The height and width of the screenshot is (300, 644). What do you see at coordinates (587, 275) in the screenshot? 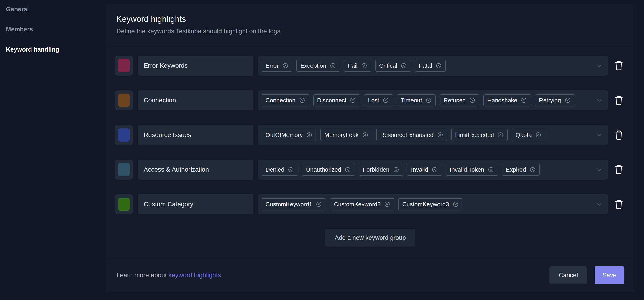
I see `footer-actions: Cancel Save` at bounding box center [587, 275].